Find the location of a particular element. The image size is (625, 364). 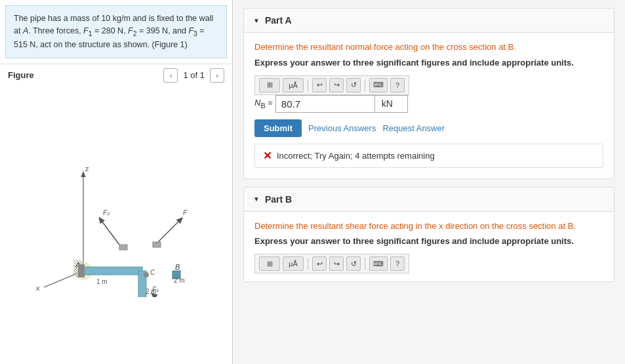

part-b-matrix-icon: ⊞ is located at coordinates (270, 264).